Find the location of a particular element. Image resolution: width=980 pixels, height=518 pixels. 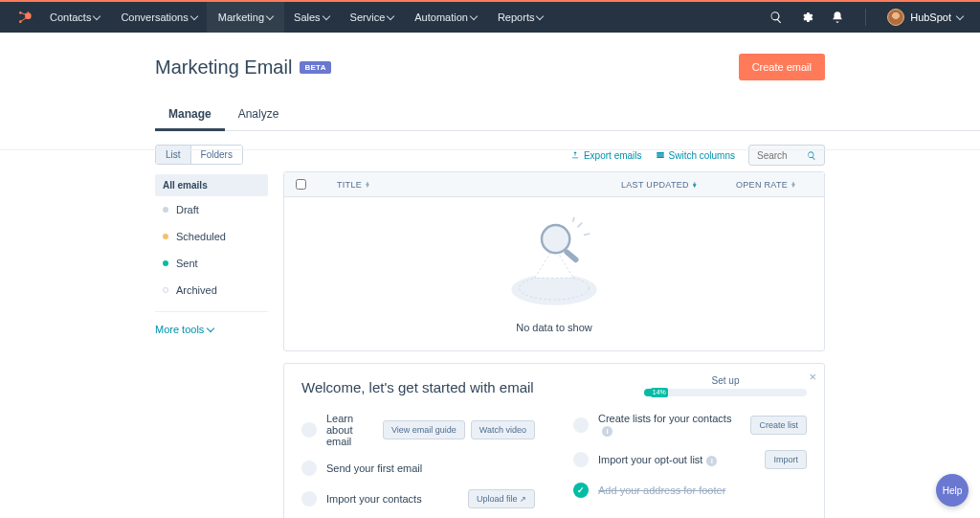

nav-item-contacts: Contacts is located at coordinates (75, 17).